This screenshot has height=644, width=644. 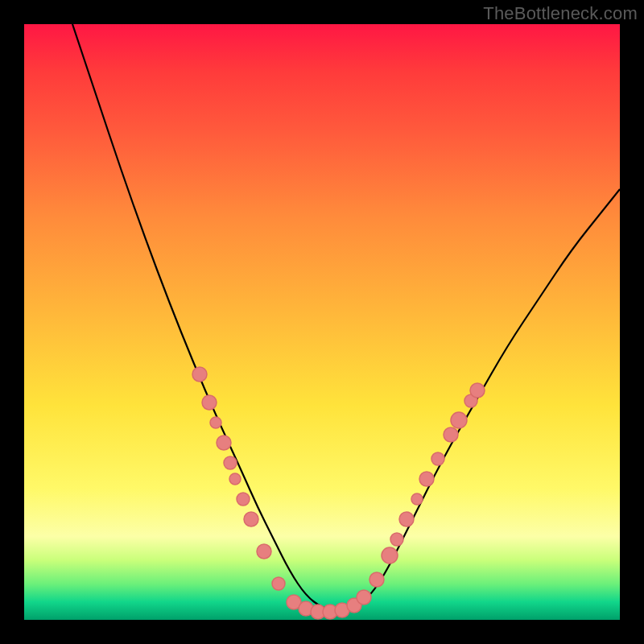 I want to click on watermark-text: TheBottleneck.com, so click(x=560, y=14).